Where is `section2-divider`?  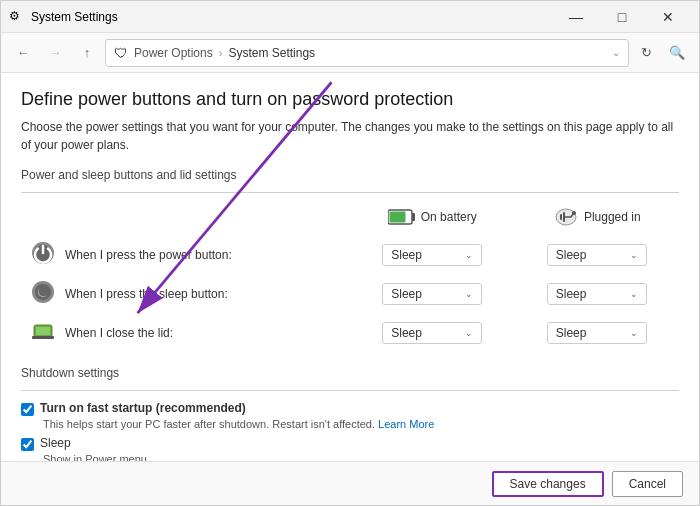 section2-divider is located at coordinates (350, 390).